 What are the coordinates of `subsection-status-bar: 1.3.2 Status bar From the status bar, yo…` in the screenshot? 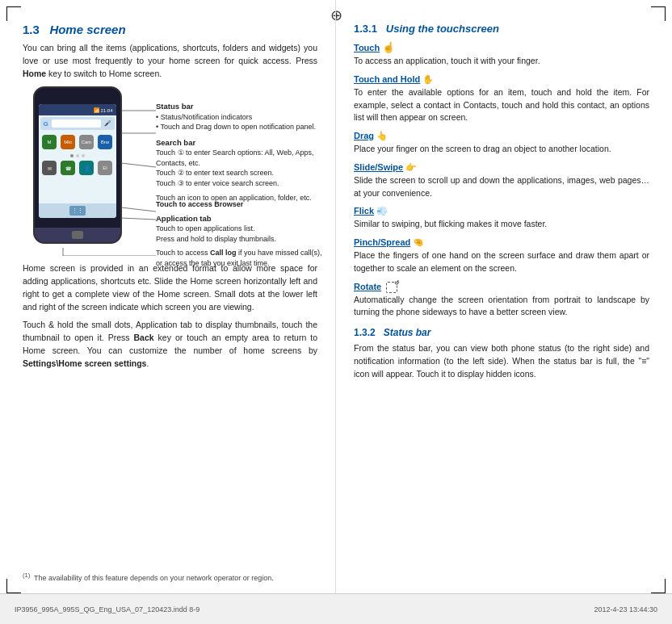 It's located at (502, 354).